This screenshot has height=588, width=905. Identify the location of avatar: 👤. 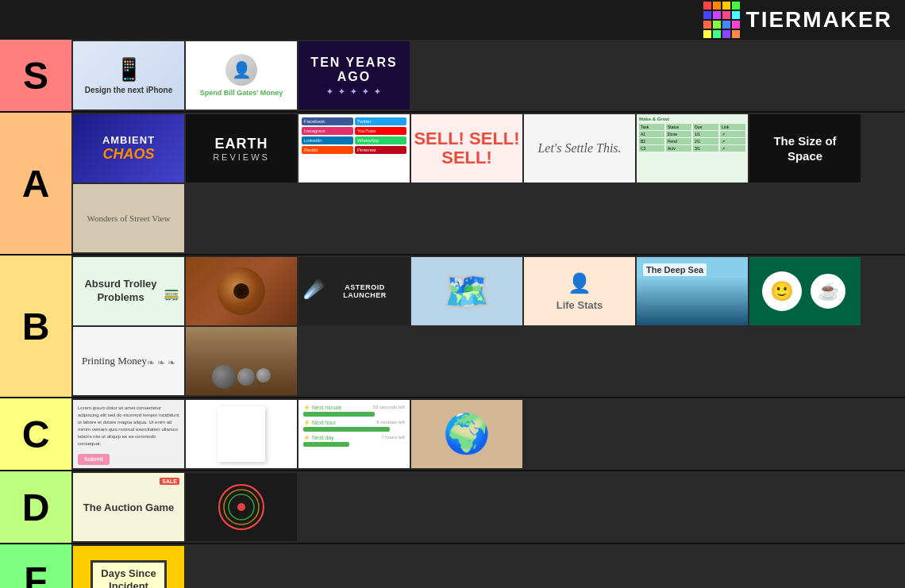
(241, 70).